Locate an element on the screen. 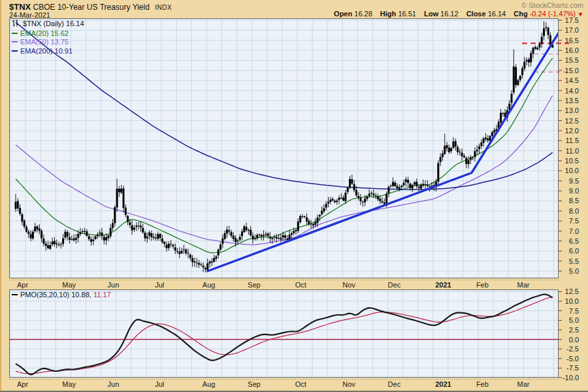 The height and width of the screenshot is (392, 588). legend-ema50-row: EMA(50) 13.75 is located at coordinates (48, 42).